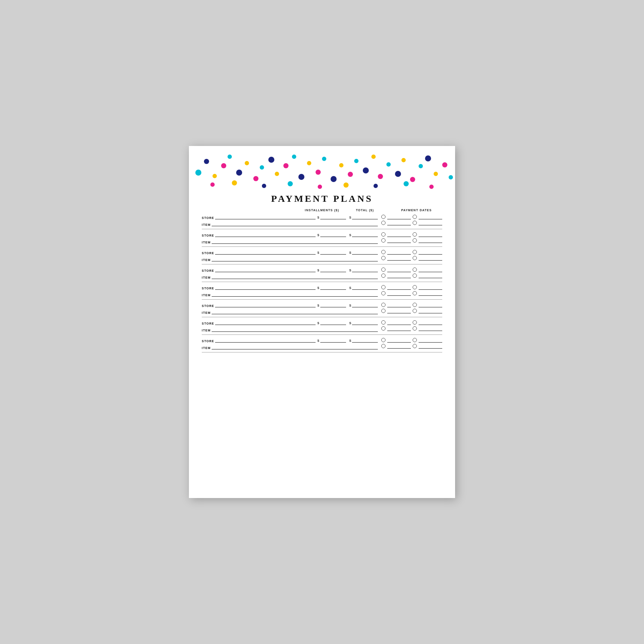 This screenshot has height=644, width=644. What do you see at coordinates (322, 240) in the screenshot?
I see `entry-group: STORE $ $ ITEM` at bounding box center [322, 240].